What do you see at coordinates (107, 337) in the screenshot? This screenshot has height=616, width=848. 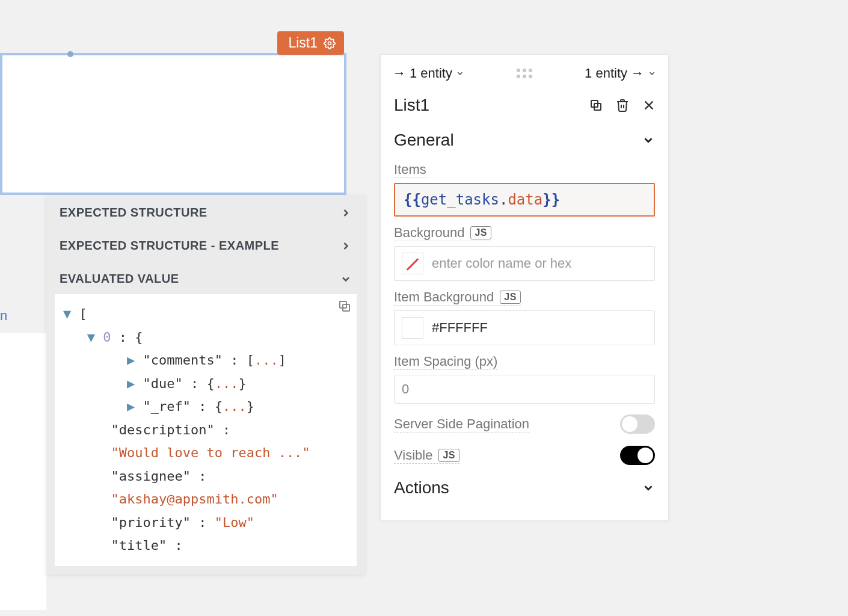 I see `tree-index: 0` at bounding box center [107, 337].